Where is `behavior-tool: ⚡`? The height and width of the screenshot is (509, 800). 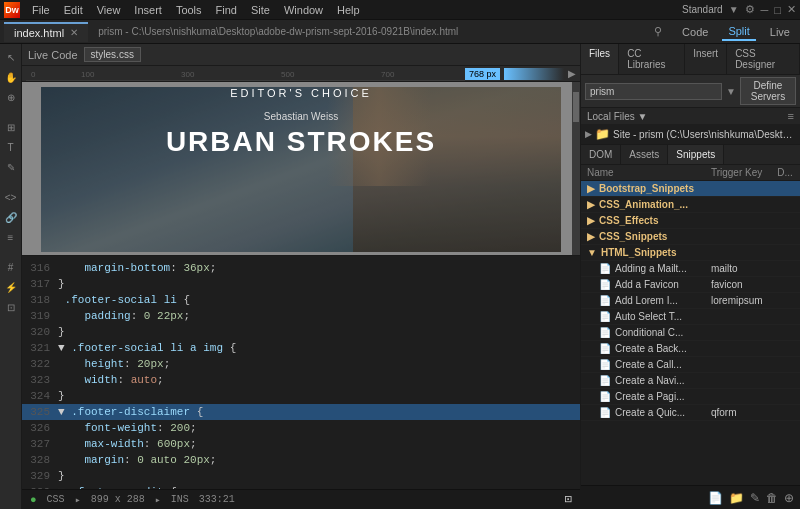 behavior-tool: ⚡ is located at coordinates (11, 287).